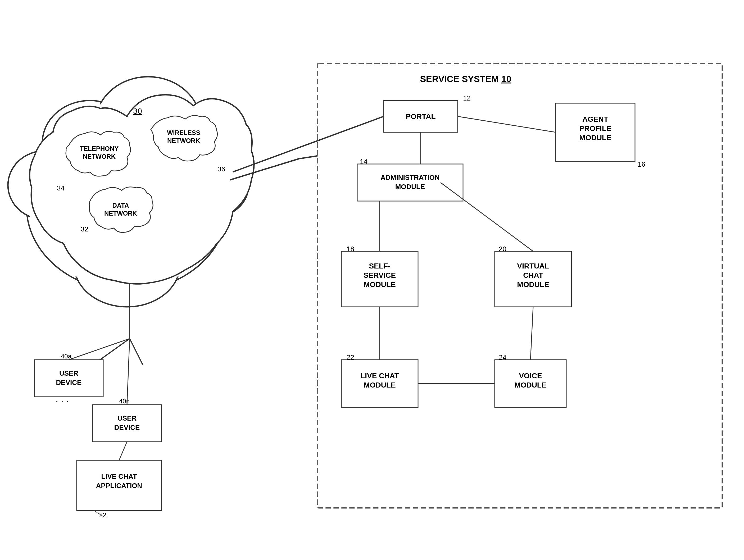  I want to click on svg-text: WIRELESS, so click(184, 133).